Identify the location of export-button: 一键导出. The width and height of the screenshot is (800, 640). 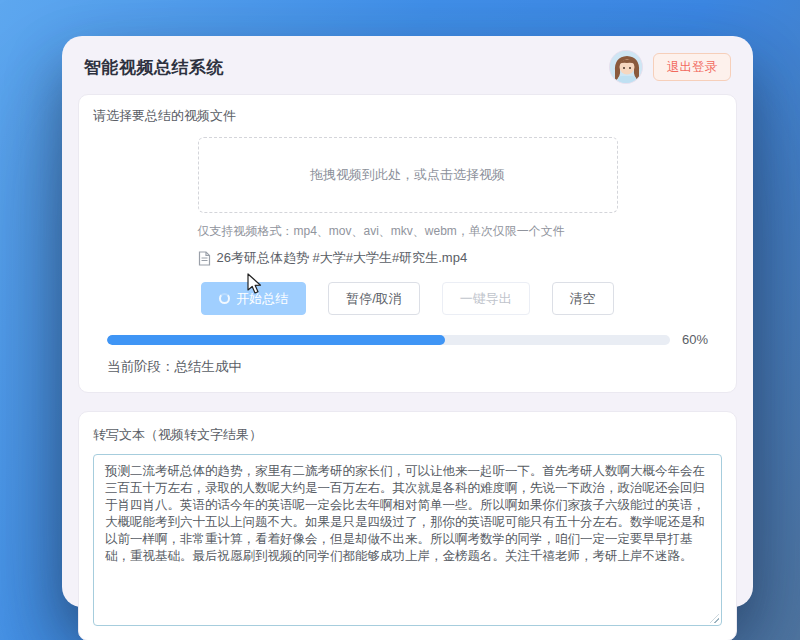
(486, 298).